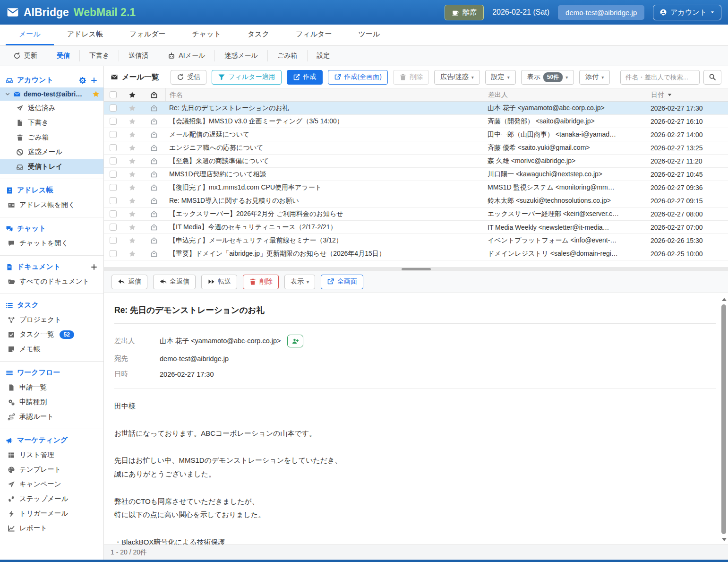  I want to click on sidebar-list-management: リスト管理, so click(52, 455).